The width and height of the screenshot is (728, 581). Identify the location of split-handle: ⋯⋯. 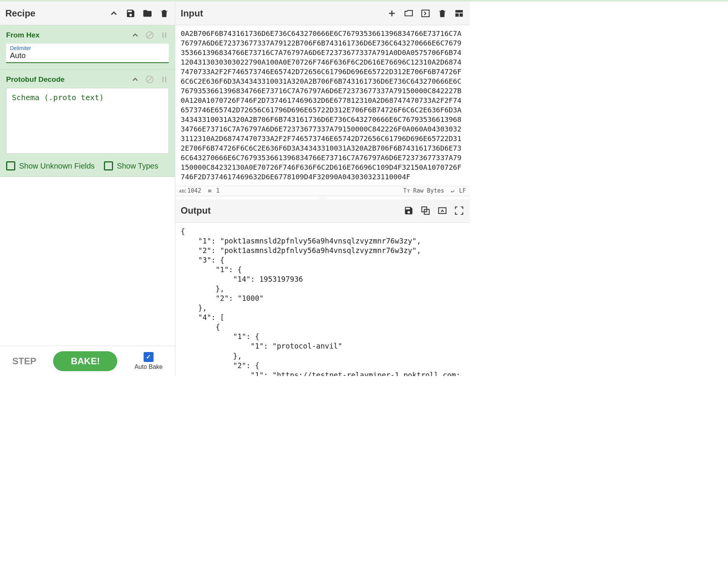
(322, 198).